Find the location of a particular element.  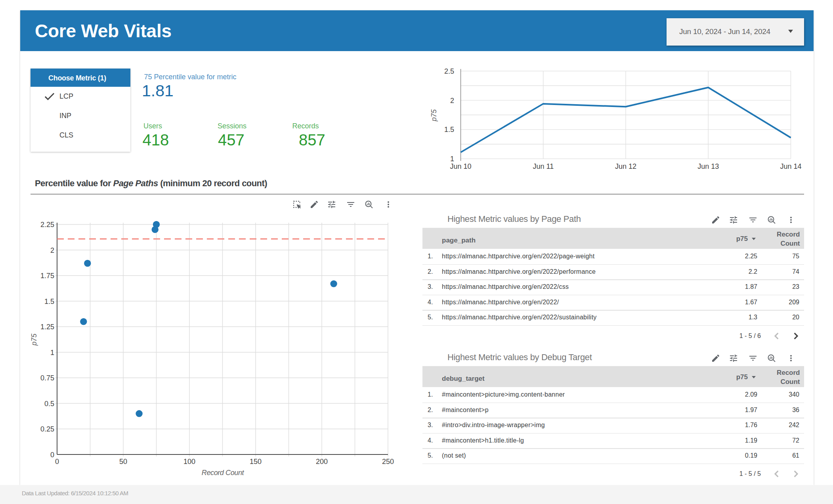

svg-text: Jun 14 is located at coordinates (791, 166).